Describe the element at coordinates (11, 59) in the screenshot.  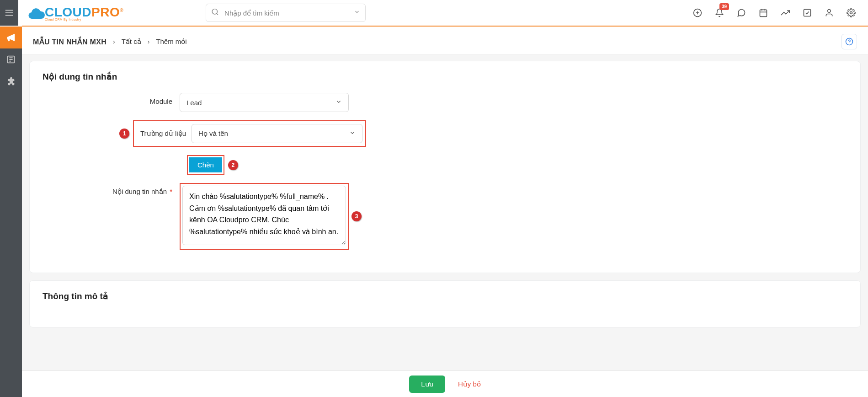
I see `sidebar-item-documents` at that location.